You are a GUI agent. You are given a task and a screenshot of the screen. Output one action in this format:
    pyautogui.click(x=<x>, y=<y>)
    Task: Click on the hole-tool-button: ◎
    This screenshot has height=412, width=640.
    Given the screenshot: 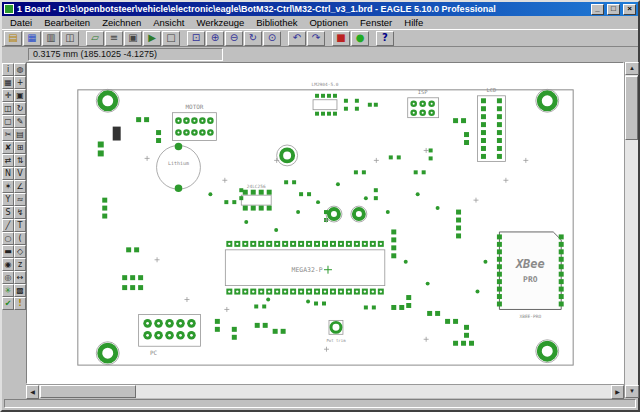 What is the action you would take?
    pyautogui.click(x=8, y=278)
    